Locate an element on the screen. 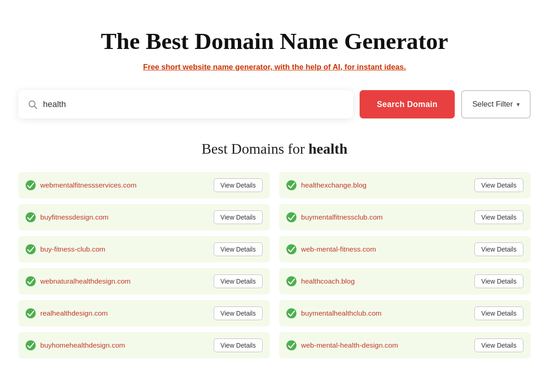 The height and width of the screenshot is (392, 549). domain-name: web-mental-fitness.com is located at coordinates (339, 249).